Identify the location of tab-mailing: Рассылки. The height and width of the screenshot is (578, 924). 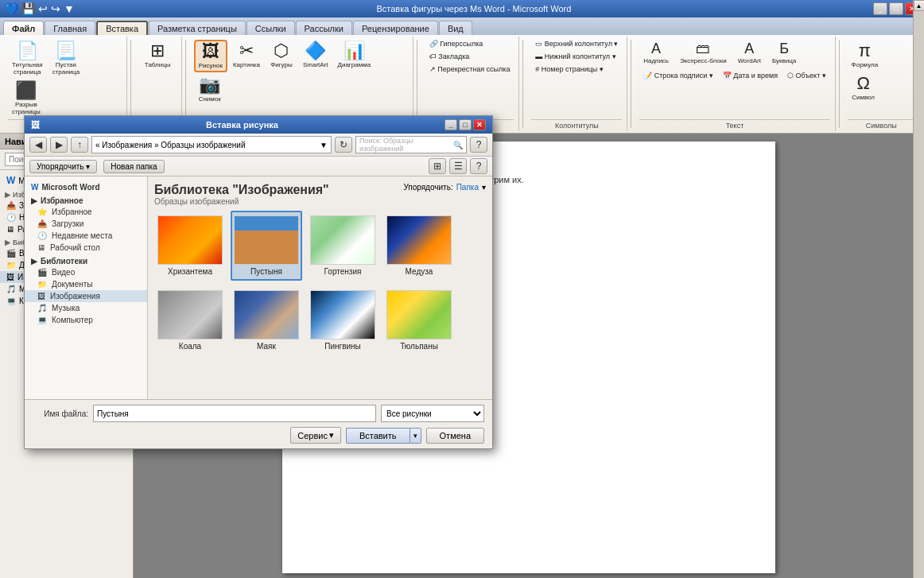
(324, 28).